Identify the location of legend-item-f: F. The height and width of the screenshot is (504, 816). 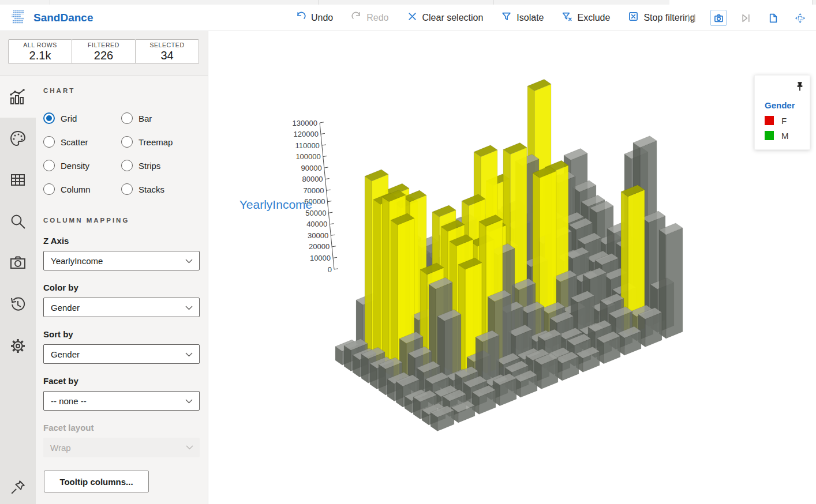
(777, 121).